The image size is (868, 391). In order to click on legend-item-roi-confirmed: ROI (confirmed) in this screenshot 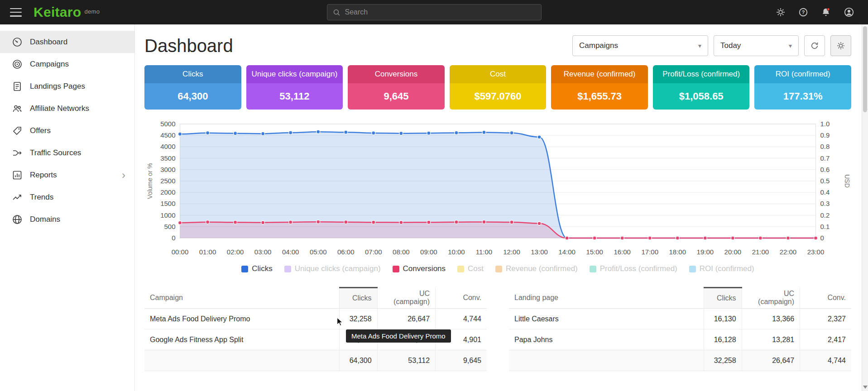, I will do `click(722, 269)`.